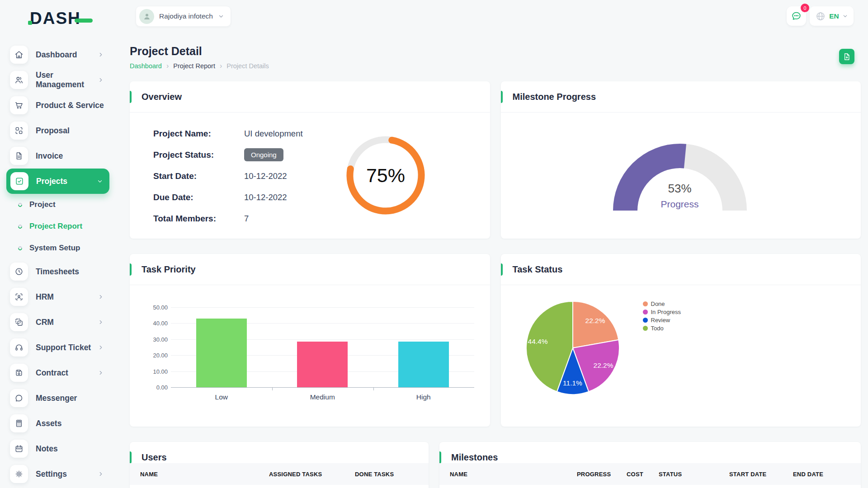  Describe the element at coordinates (646, 328) in the screenshot. I see `legend-dot` at that location.